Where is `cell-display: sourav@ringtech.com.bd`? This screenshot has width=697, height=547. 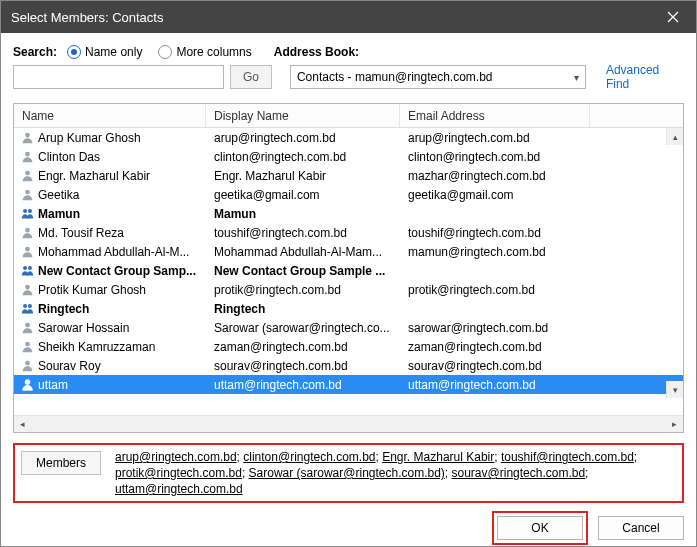
cell-display: sourav@ringtech.com.bd is located at coordinates (303, 366).